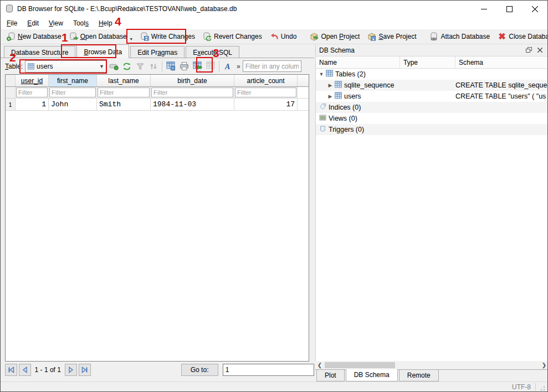 This screenshot has width=548, height=392. Describe the element at coordinates (157, 81) in the screenshot. I see `grid-header-row: user_id first_name last_name birth_date …` at that location.